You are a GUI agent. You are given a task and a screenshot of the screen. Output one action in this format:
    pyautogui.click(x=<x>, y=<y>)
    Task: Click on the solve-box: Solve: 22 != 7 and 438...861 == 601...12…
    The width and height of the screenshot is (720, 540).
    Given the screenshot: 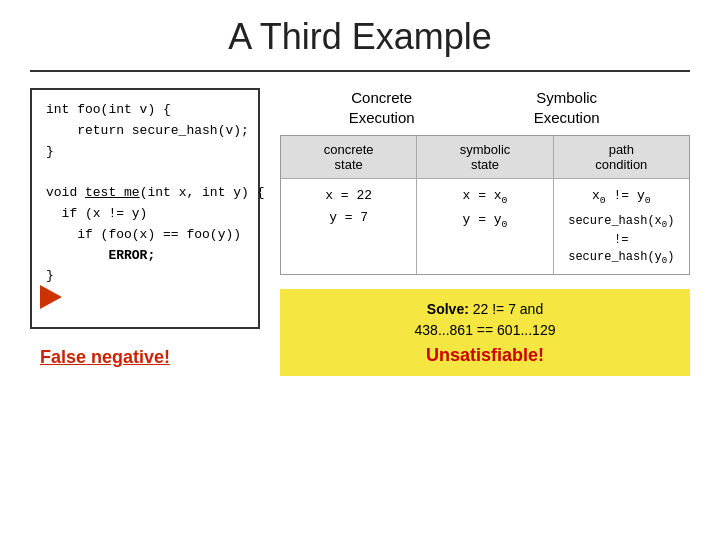 What is the action you would take?
    pyautogui.click(x=485, y=332)
    